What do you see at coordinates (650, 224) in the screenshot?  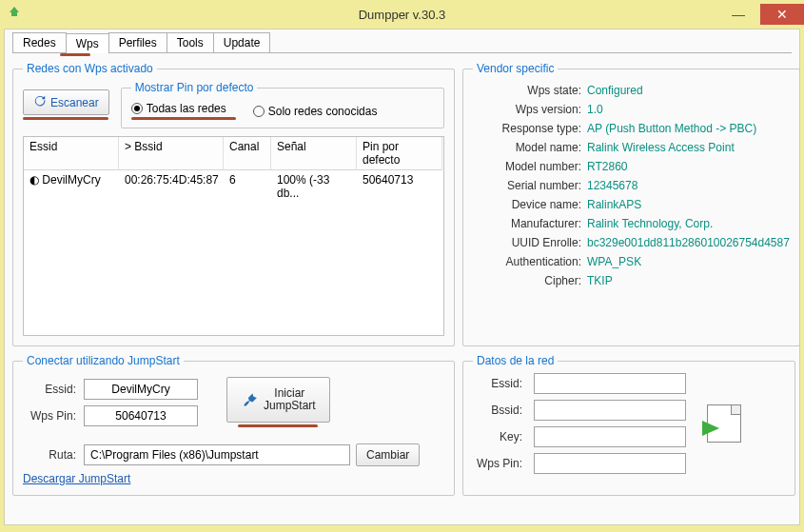 I see `vendor-value: Ralink Technology, Corp.` at bounding box center [650, 224].